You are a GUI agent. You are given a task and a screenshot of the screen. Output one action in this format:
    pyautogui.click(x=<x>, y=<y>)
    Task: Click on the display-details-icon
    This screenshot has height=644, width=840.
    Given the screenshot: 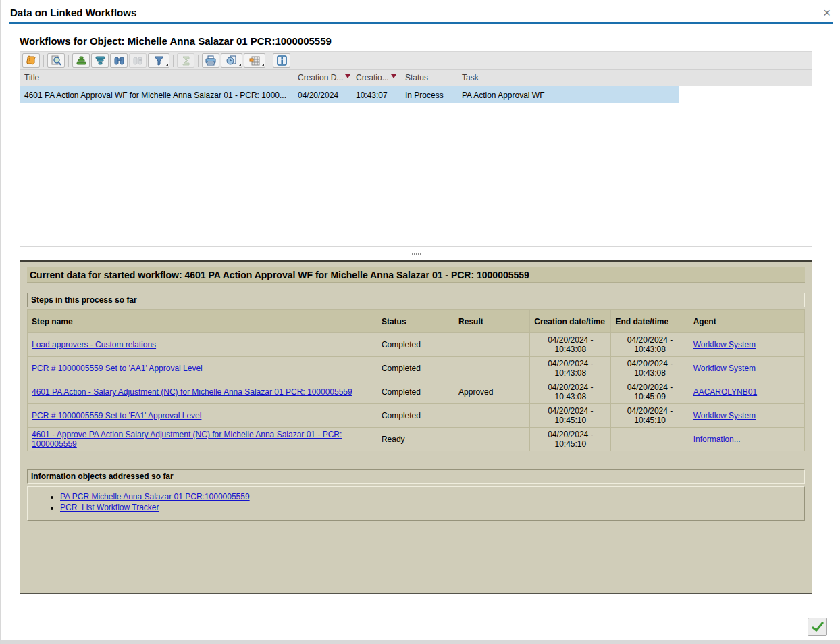 What is the action you would take?
    pyautogui.click(x=56, y=61)
    